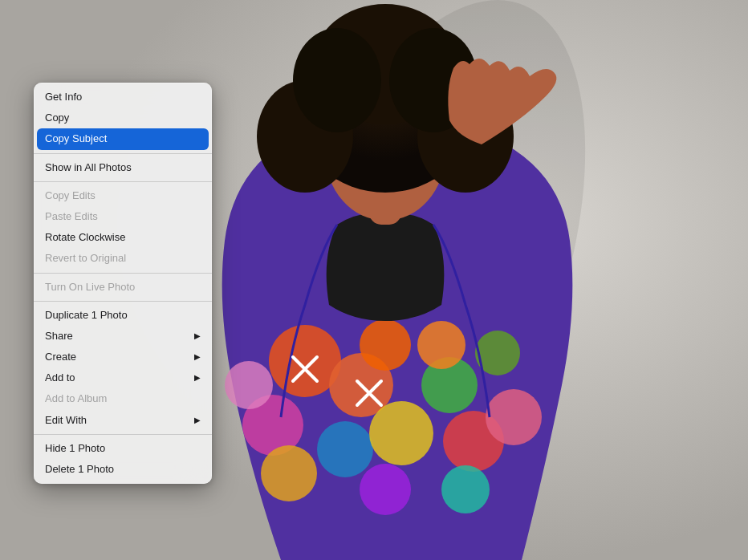 This screenshot has height=560, width=748. What do you see at coordinates (123, 448) in the screenshot?
I see `menu-item-hide-photo: Hide 1 Photo` at bounding box center [123, 448].